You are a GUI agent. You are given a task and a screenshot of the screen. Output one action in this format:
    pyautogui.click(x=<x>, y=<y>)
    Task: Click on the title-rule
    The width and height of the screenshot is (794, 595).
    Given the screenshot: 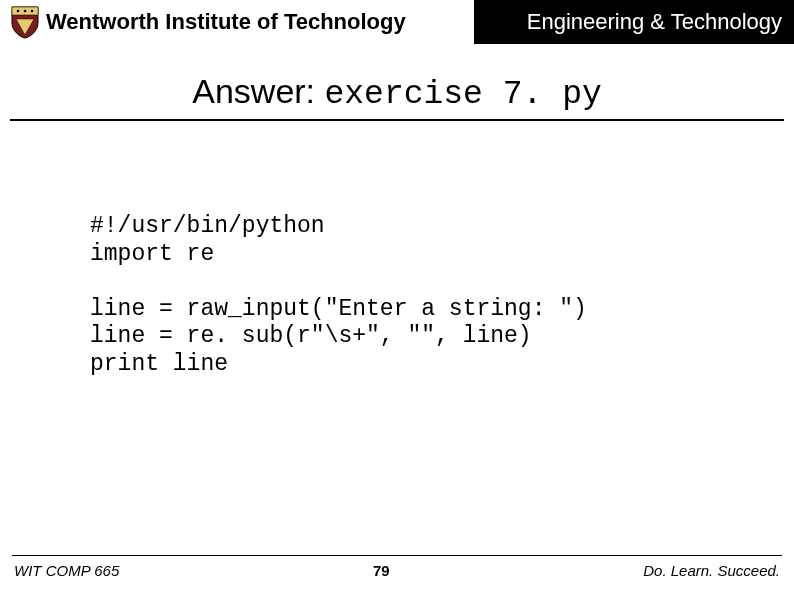 What is the action you would take?
    pyautogui.click(x=397, y=120)
    